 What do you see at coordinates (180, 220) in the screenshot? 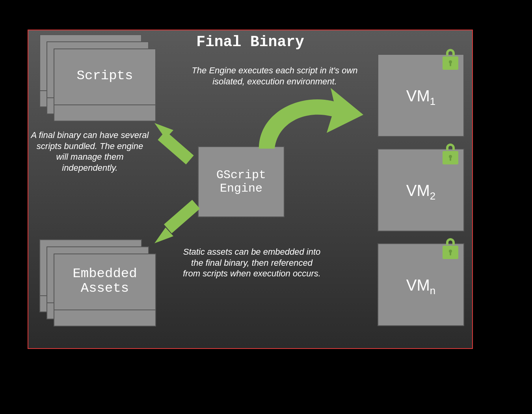
I see `arrow-engine-to-assets` at bounding box center [180, 220].